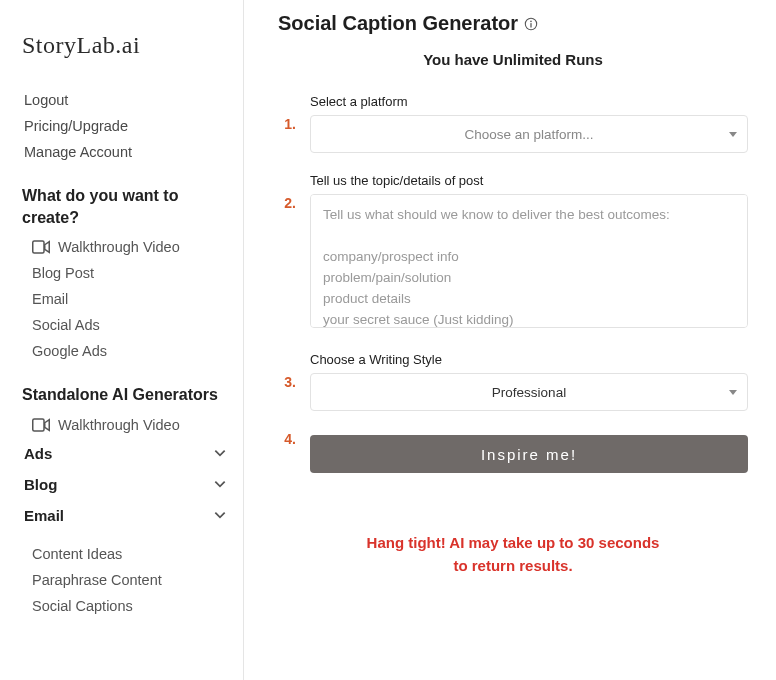 The width and height of the screenshot is (776, 680). Describe the element at coordinates (287, 382) in the screenshot. I see `step-number: 3.` at that location.